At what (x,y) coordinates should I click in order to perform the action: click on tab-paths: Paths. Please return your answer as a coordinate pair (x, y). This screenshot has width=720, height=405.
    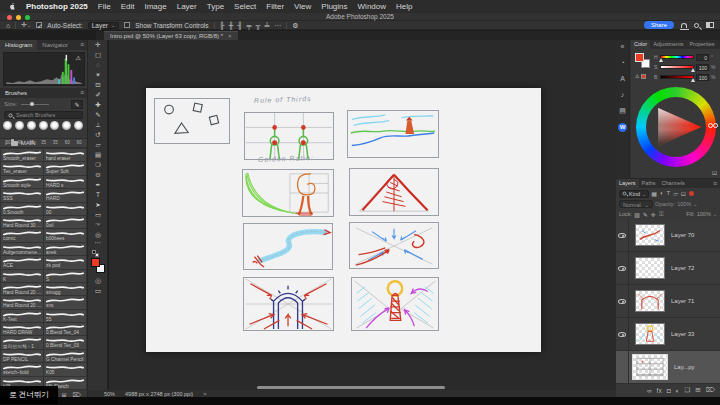
    Looking at the image, I should click on (649, 184).